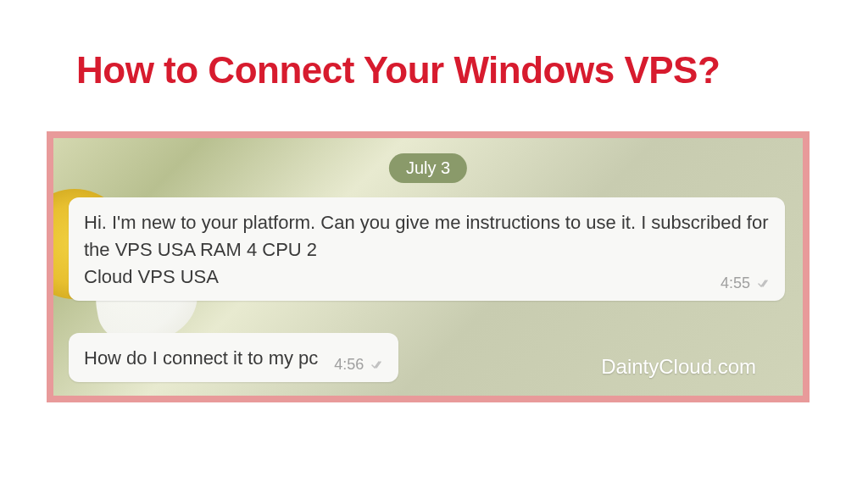 The height and width of the screenshot is (488, 868). Describe the element at coordinates (428, 168) in the screenshot. I see `date-badge: July 3` at that location.